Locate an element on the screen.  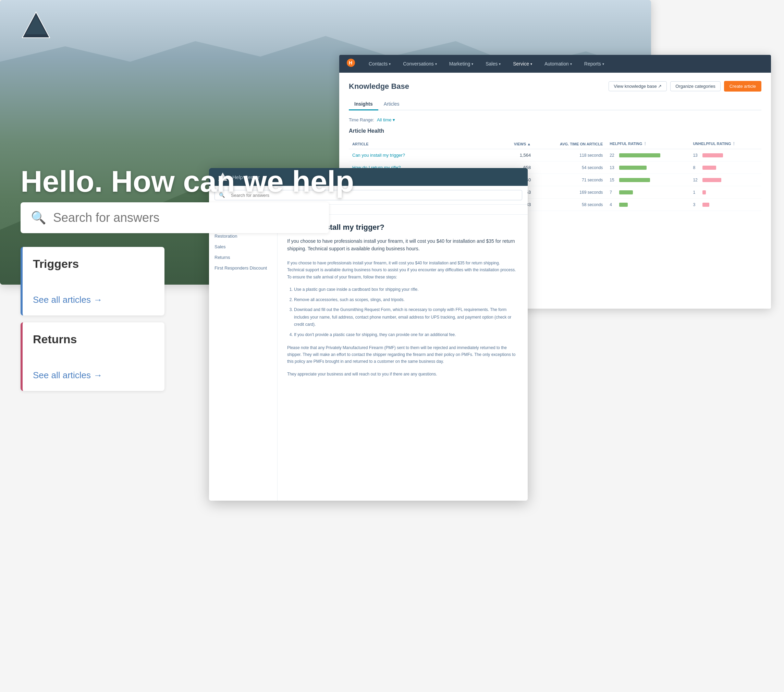
article-body-para1: If you choose to have professionals inst… is located at coordinates (403, 270).